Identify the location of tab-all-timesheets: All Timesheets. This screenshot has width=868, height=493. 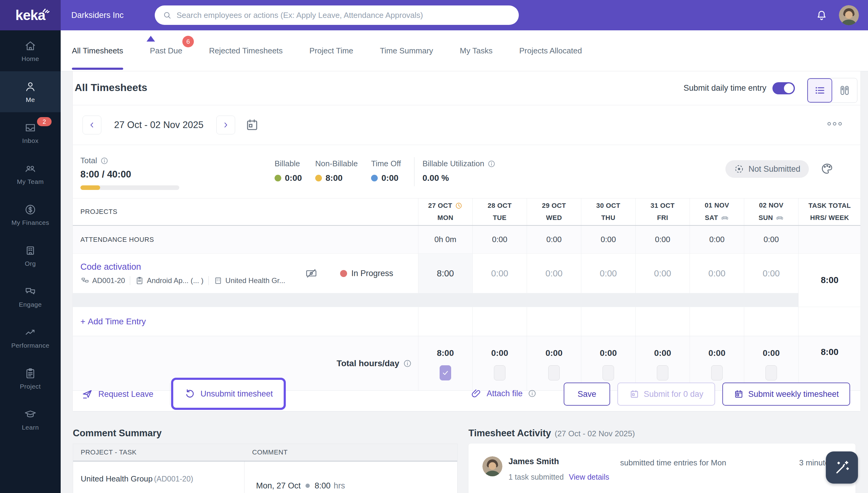
(97, 51).